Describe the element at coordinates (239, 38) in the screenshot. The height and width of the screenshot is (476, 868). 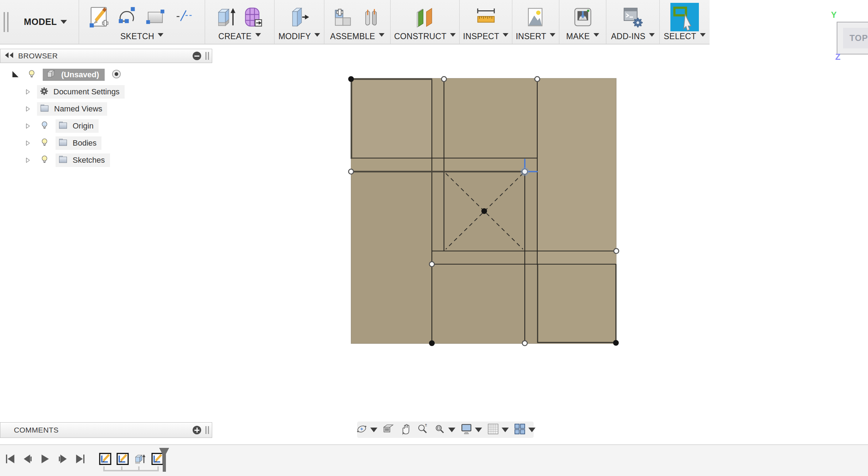
I see `toolbar-section-label: CREATE` at that location.